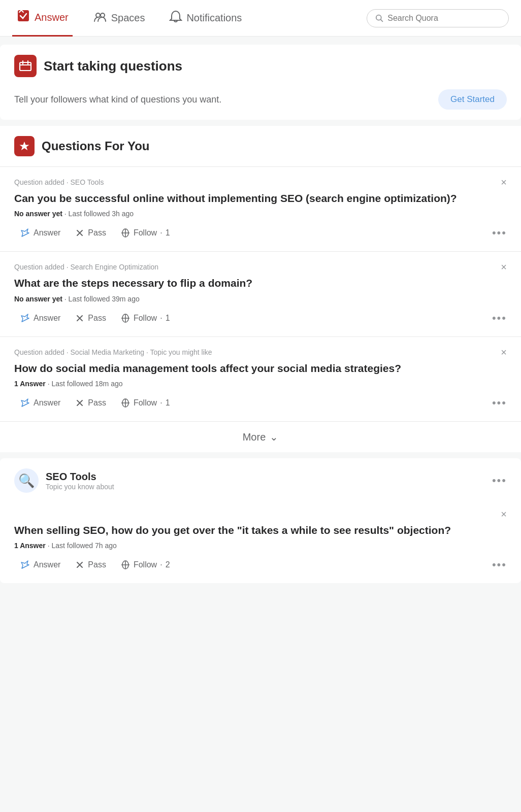 Image resolution: width=521 pixels, height=812 pixels. I want to click on topic-info: 🔍 SEO Tools Topic you know about, so click(64, 481).